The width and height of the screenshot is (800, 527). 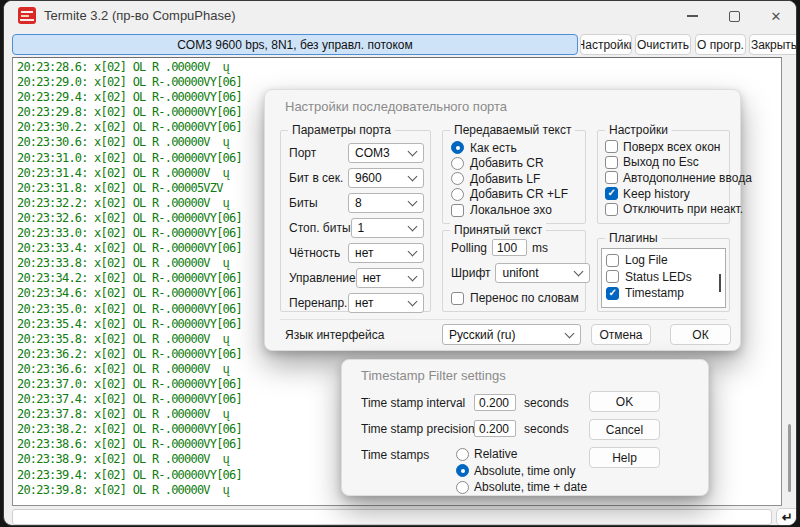 I want to click on param-label: Бит в сек., so click(x=318, y=178).